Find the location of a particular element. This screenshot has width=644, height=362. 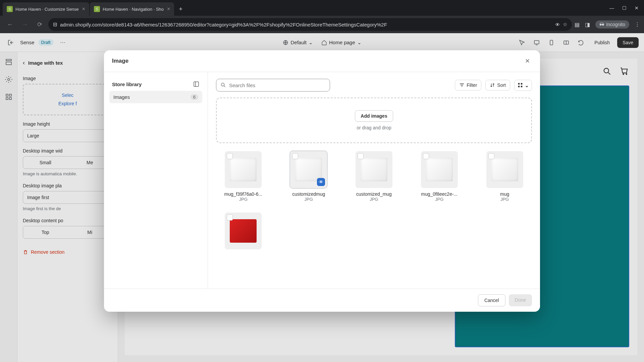

done-button: Done is located at coordinates (521, 300).